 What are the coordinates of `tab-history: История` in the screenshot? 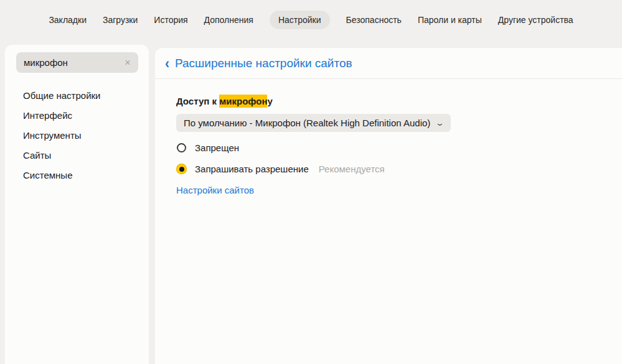 It's located at (171, 20).